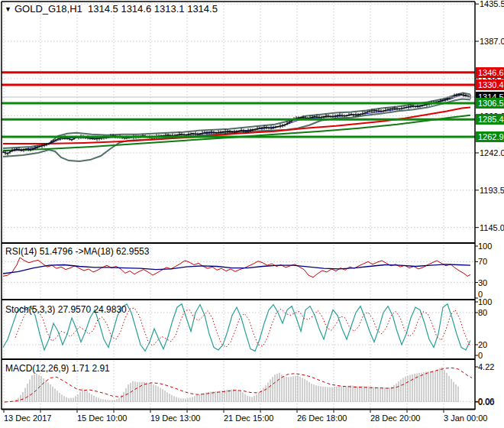 The height and width of the screenshot is (428, 504). Describe the element at coordinates (483, 345) in the screenshot. I see `stoch-scale-label: 20` at that location.